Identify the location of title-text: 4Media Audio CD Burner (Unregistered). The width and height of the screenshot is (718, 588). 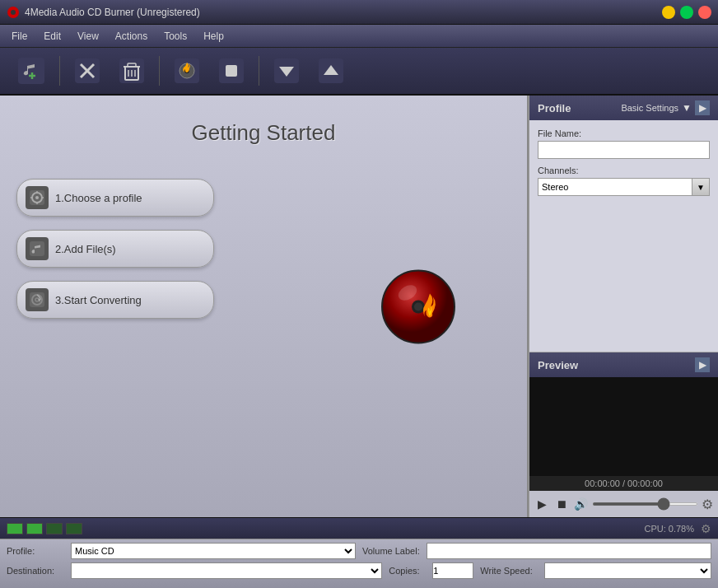
(341, 12).